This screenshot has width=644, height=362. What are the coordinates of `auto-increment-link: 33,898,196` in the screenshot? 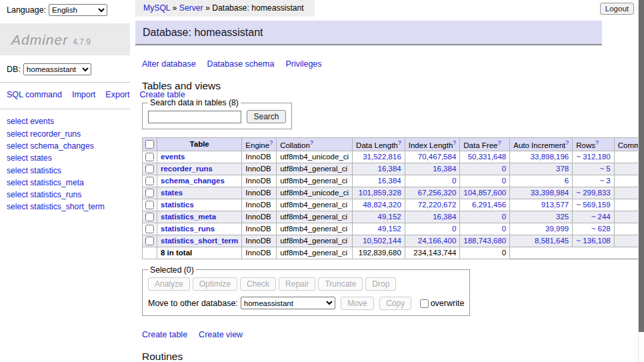 It's located at (550, 157).